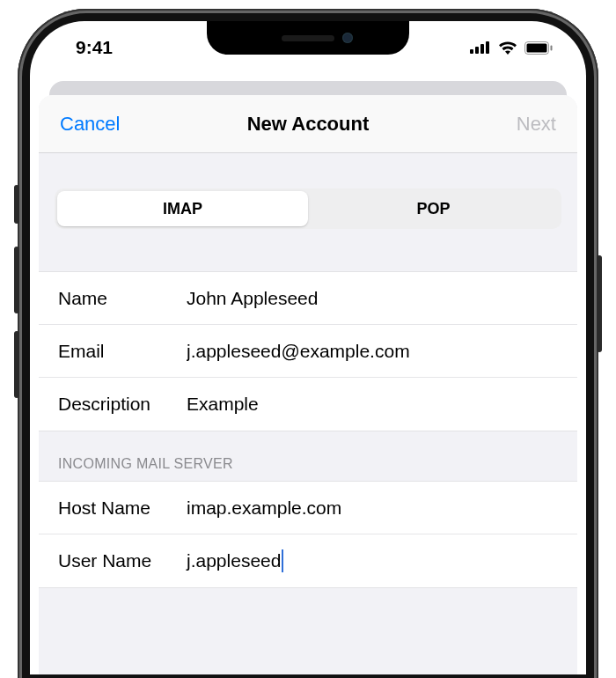 This screenshot has height=678, width=616. I want to click on host-row: Host Name, so click(308, 508).